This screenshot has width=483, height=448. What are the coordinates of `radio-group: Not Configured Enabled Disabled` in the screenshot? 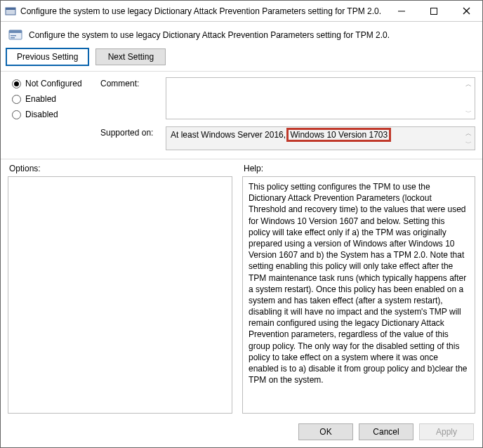 It's located at (51, 114).